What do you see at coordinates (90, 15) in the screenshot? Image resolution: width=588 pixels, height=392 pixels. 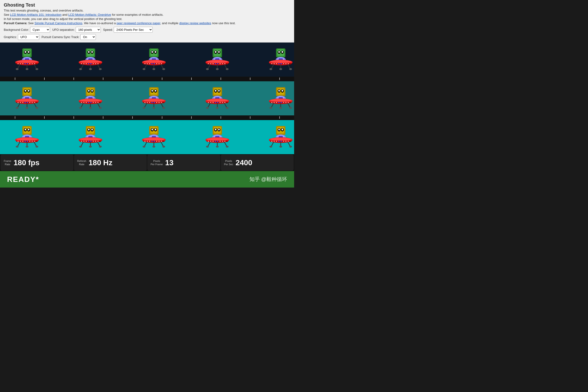 I see `link-lcd-overdrive: LCD Motion Artifacts: Overdrive` at bounding box center [90, 15].